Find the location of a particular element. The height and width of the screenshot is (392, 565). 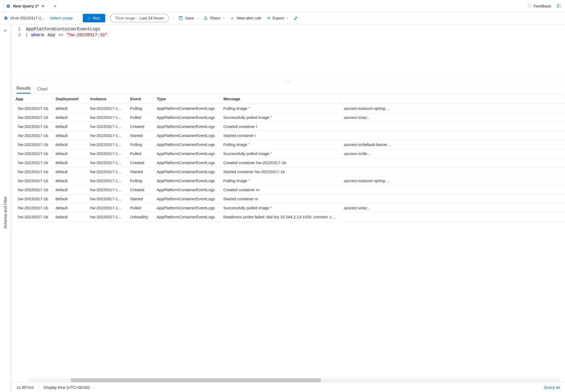

share-button: Share ⌄ is located at coordinates (214, 18).